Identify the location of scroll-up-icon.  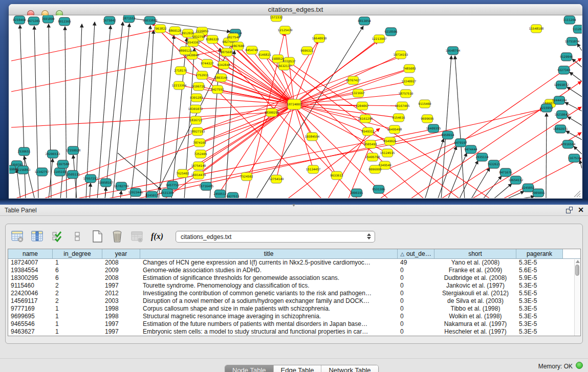
(578, 261).